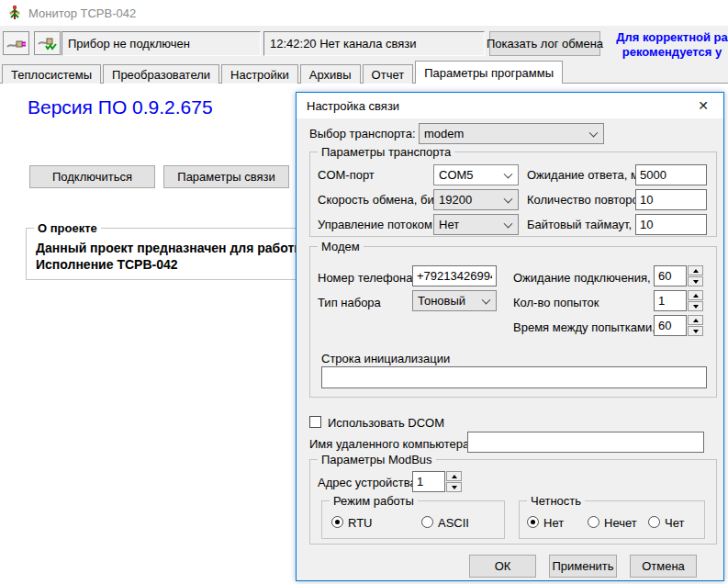  Describe the element at coordinates (678, 275) in the screenshot. I see `connect-wait-spinner` at that location.